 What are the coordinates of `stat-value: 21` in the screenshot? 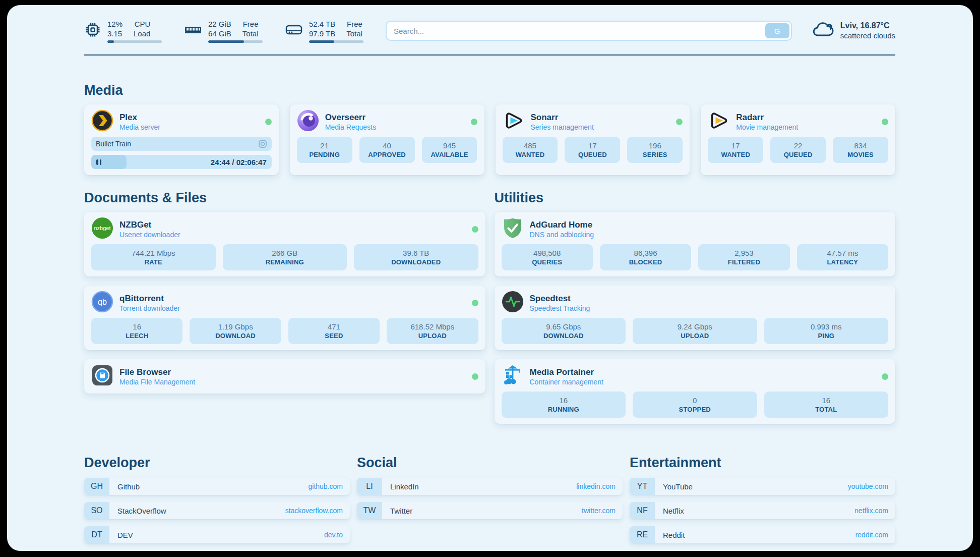 It's located at (325, 145).